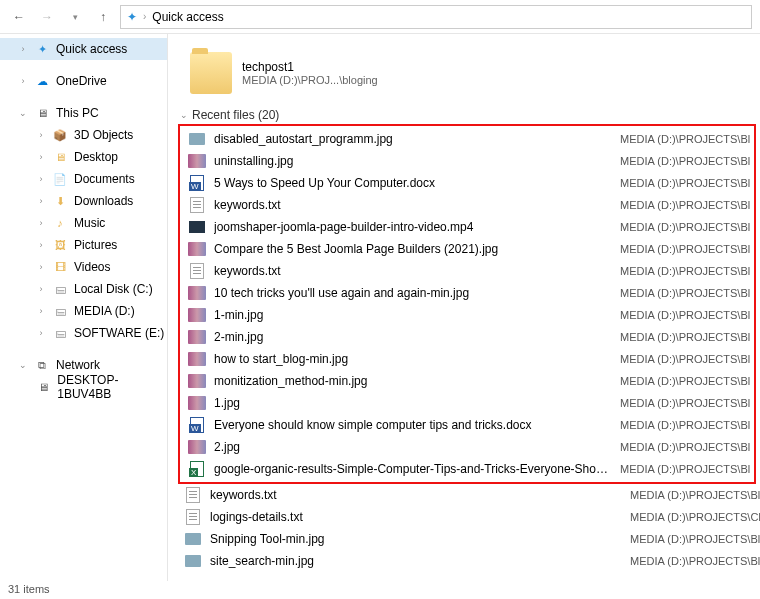 The height and width of the screenshot is (599, 760). I want to click on sidebar-item: ›♪Music, so click(84, 223).